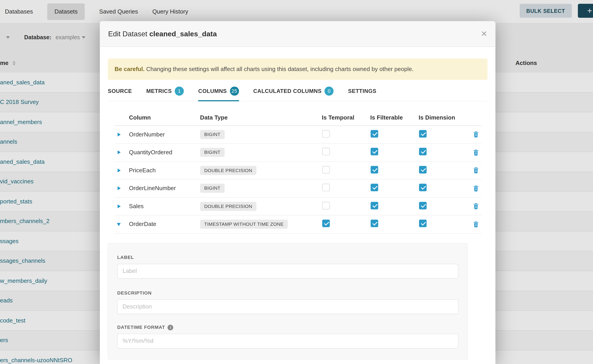 The width and height of the screenshot is (593, 364). Describe the element at coordinates (288, 307) in the screenshot. I see `description-input` at that location.